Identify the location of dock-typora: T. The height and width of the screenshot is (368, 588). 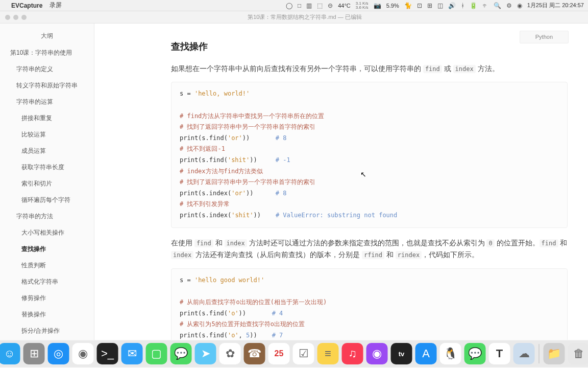
(500, 354).